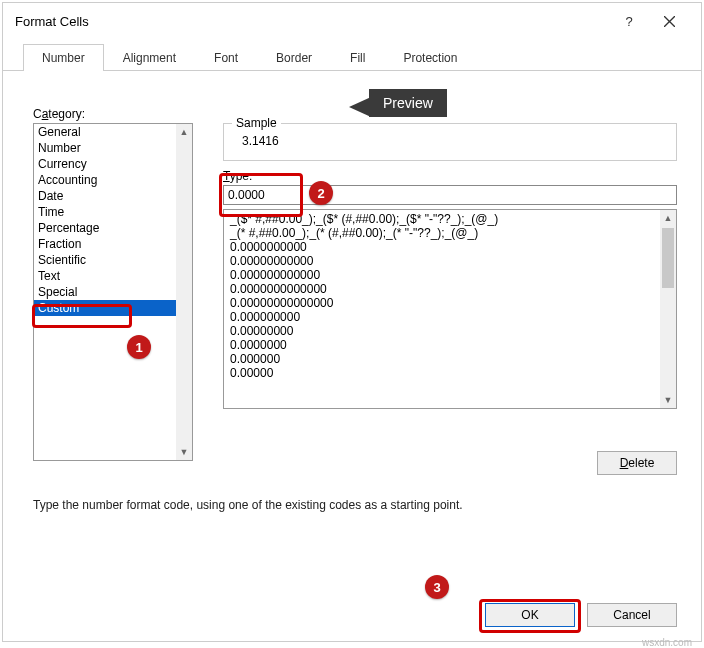 Image resolution: width=704 pixels, height=648 pixels. Describe the element at coordinates (105, 292) in the screenshot. I see `category-item-special: Special` at that location.